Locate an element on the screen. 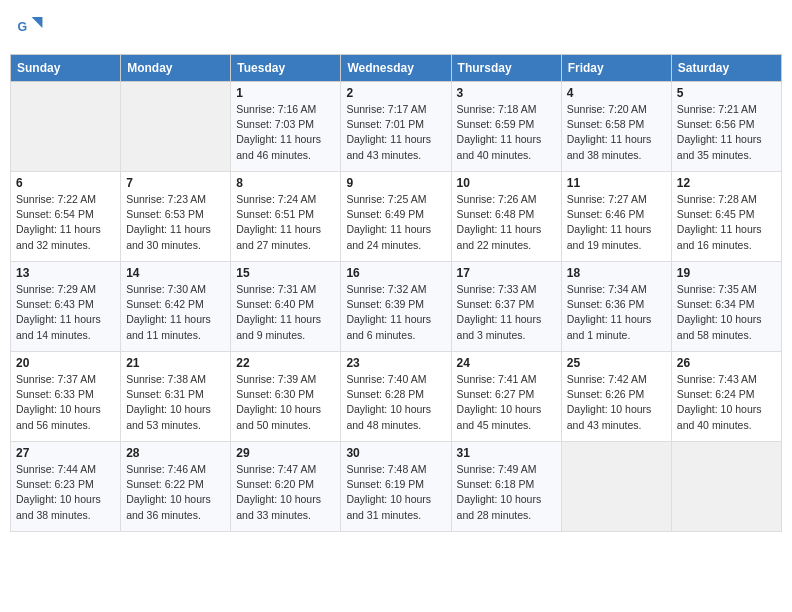 This screenshot has width=792, height=612. day-info: Sunrise: 7:17 AM Sunset: 7:01 PM Dayligh… is located at coordinates (396, 132).